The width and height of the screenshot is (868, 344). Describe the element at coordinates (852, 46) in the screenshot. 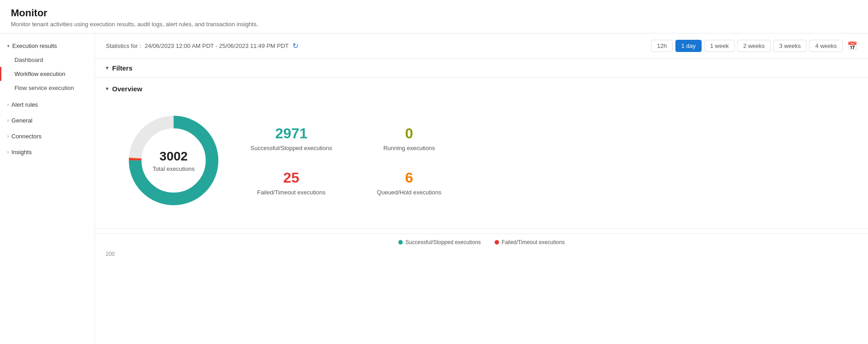

I see `calendar-icon: 📅` at that location.